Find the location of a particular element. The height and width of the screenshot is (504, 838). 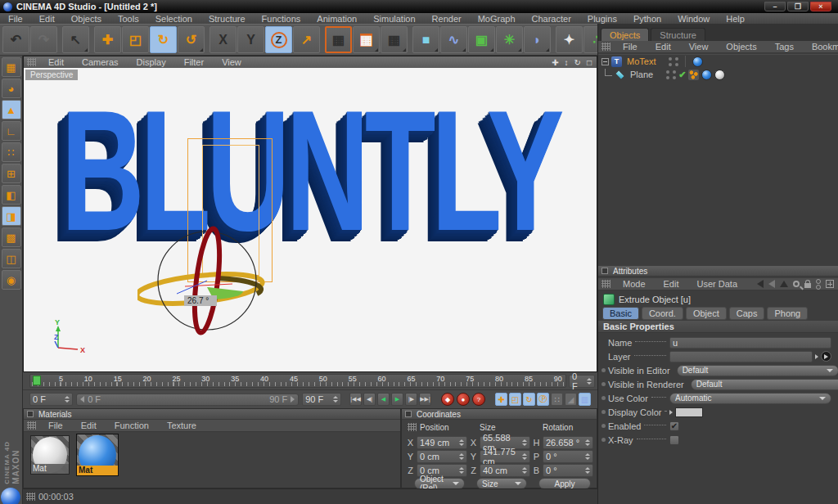

minimize-button: – is located at coordinates (775, 7).